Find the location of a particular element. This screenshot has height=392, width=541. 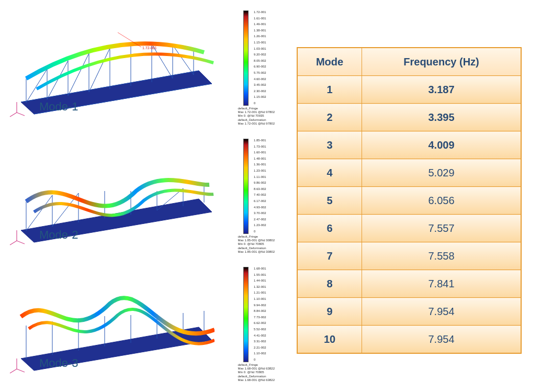

legend-tick: 1.23-002 is located at coordinates (266, 225).